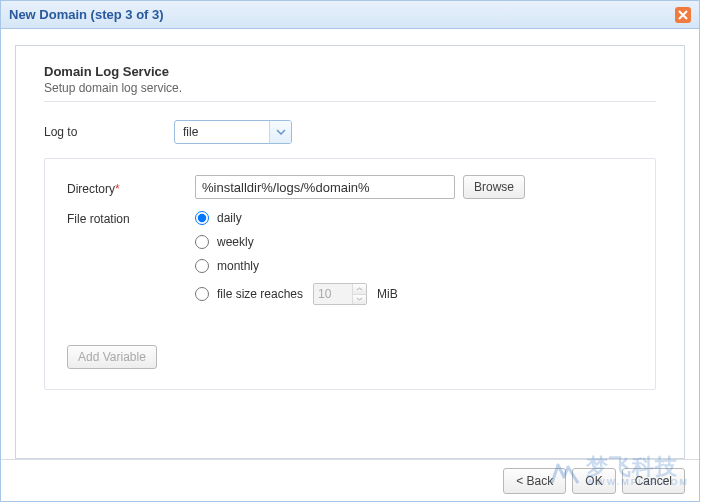  I want to click on section-subtitle: Setup domain log service., so click(350, 88).